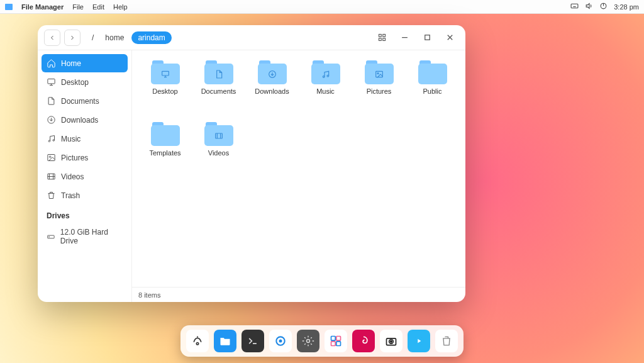 Image resolution: width=644 pixels, height=363 pixels. What do you see at coordinates (165, 153) in the screenshot?
I see `folder-label: Templates` at bounding box center [165, 153].